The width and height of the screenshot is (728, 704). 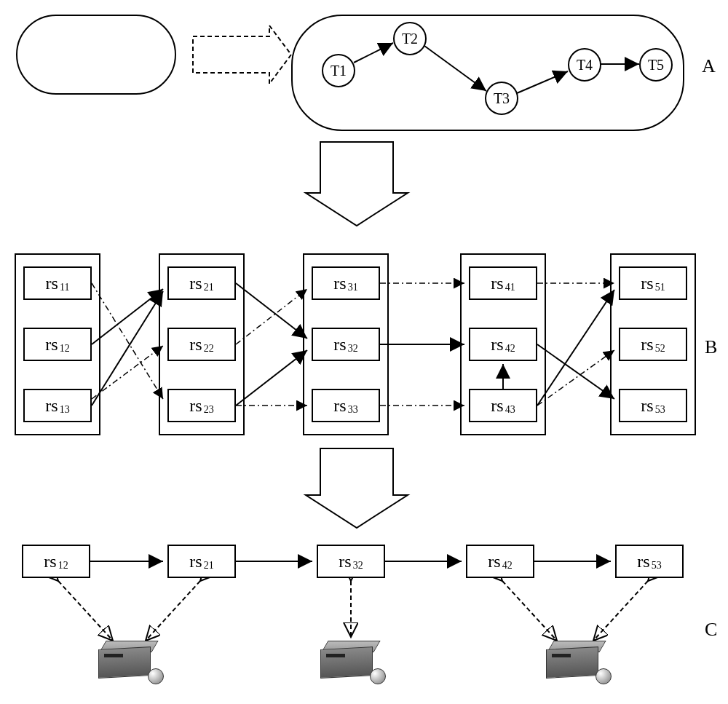 I want to click on rs-52: rs52, so click(x=653, y=344).